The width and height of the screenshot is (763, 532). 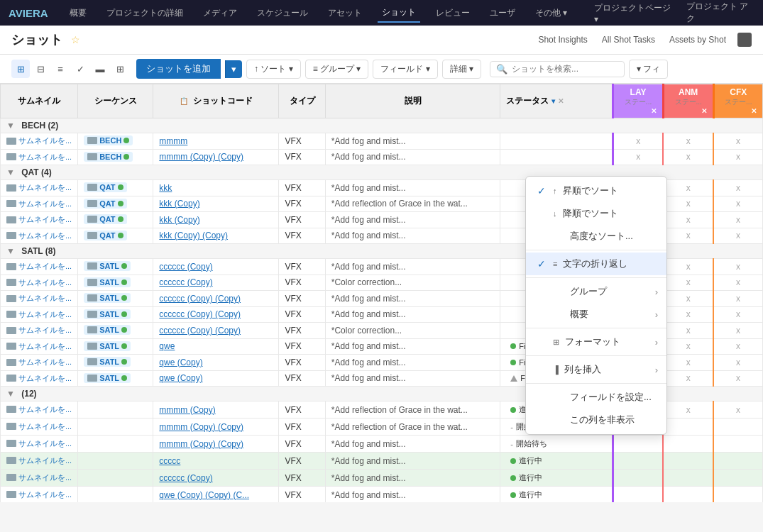 I want to click on nav-item-overview: 概要, so click(x=78, y=13).